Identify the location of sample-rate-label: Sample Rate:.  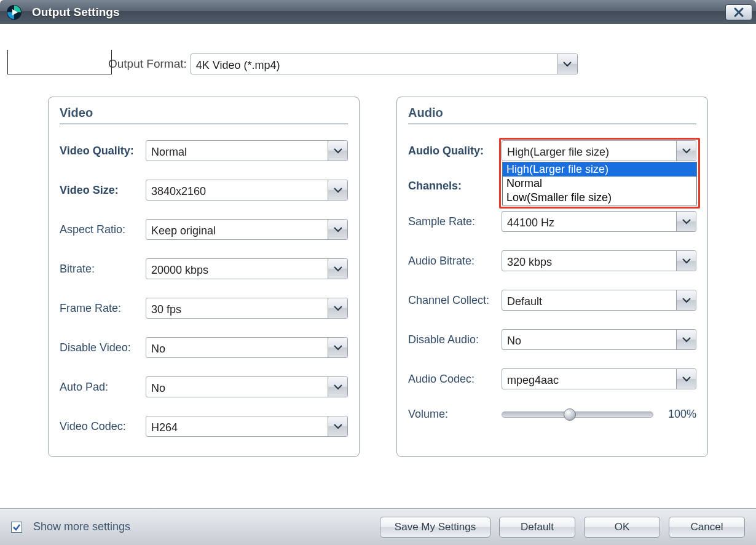
(455, 221).